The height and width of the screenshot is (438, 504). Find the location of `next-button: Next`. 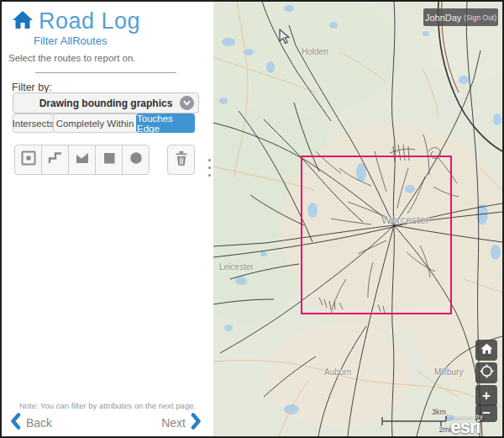

next-button: Next is located at coordinates (181, 423).